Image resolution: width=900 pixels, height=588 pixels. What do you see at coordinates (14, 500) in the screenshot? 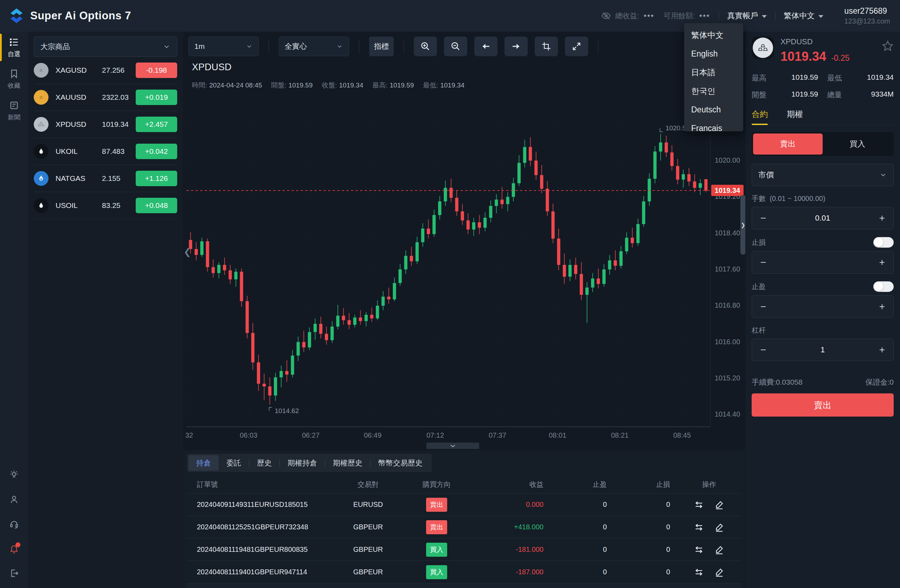
I see `user-icon` at bounding box center [14, 500].